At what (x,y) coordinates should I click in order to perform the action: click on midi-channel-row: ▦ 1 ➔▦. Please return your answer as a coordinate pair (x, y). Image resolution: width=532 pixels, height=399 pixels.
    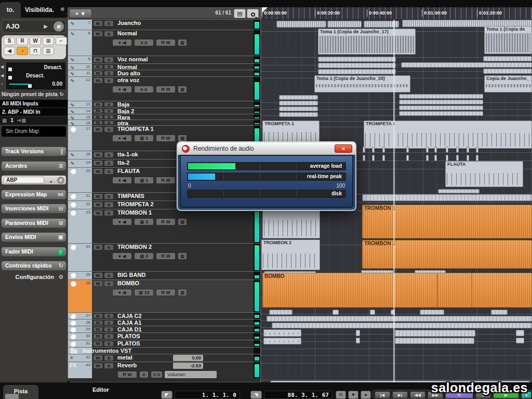
    Looking at the image, I should click on (34, 121).